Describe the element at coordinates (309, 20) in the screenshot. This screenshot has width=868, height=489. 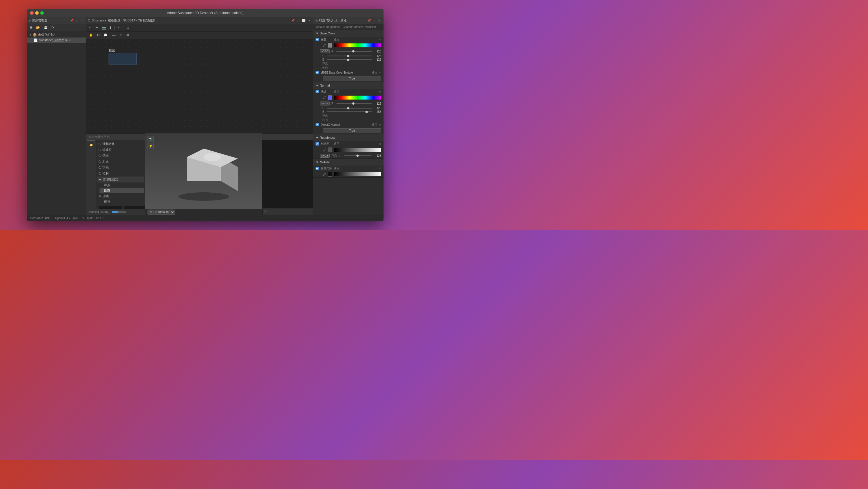
I see `node-editor-close: ✕` at that location.